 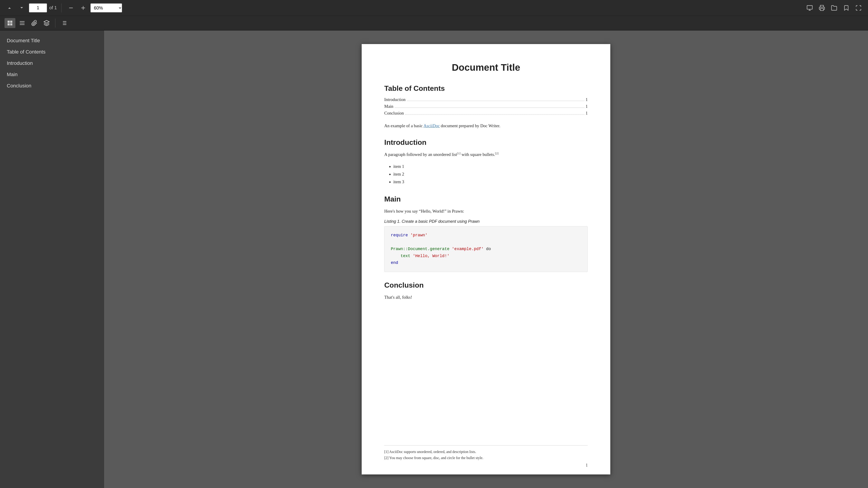 I want to click on sidebar-item-conclusion: Conclusion, so click(x=52, y=86).